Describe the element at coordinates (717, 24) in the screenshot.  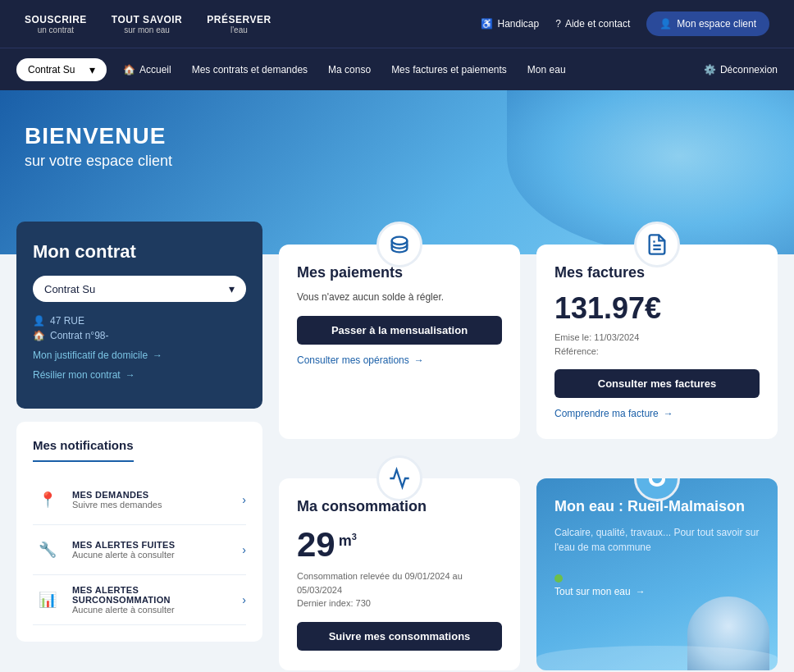
I see `espace-label: Mon espace client` at that location.